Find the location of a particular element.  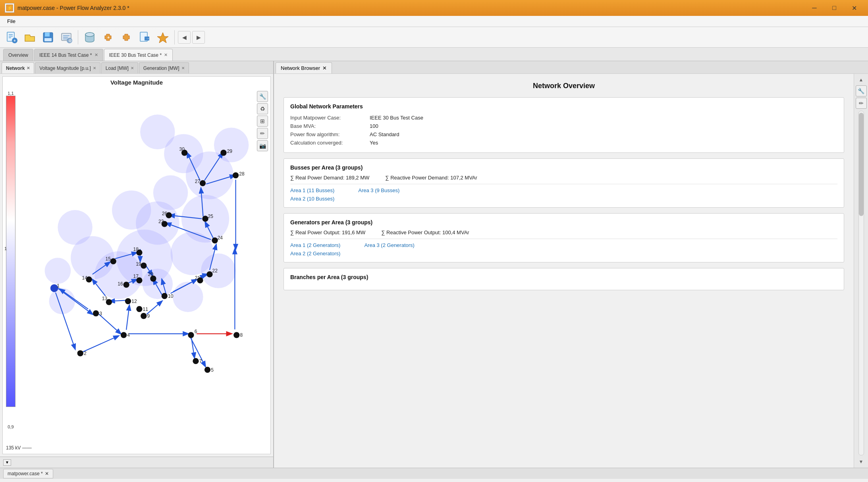

maximize-button: □ is located at coordinates (834, 8).